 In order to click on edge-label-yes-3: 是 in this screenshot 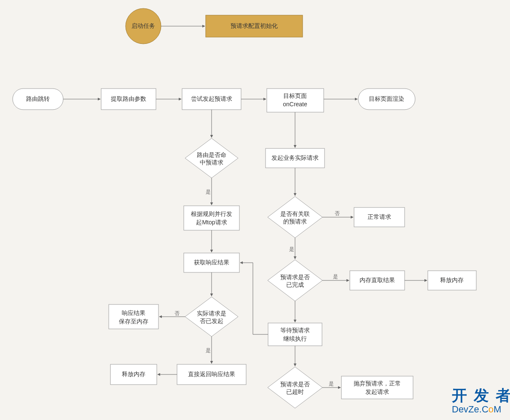, I will do `click(292, 249)`.